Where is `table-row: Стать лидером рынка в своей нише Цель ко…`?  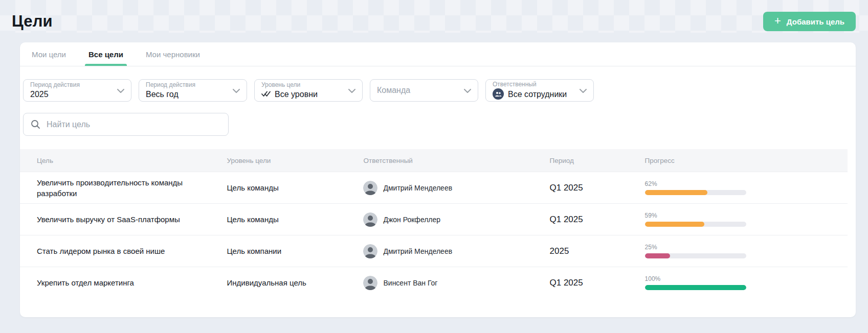
table-row: Стать лидером рынка в своей нише Цель ко… is located at coordinates (434, 251).